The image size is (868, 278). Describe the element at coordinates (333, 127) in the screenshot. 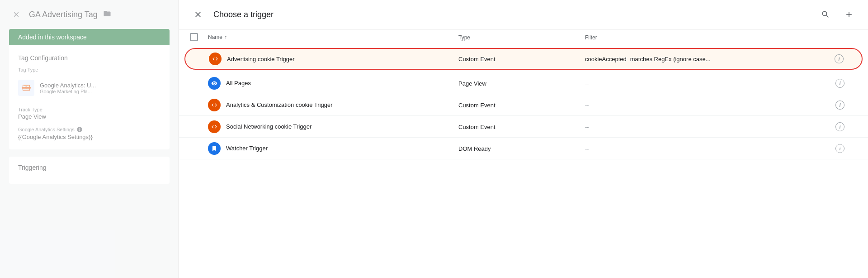

I see `row4-name-cell: Social Networking cookie Trigger` at that location.